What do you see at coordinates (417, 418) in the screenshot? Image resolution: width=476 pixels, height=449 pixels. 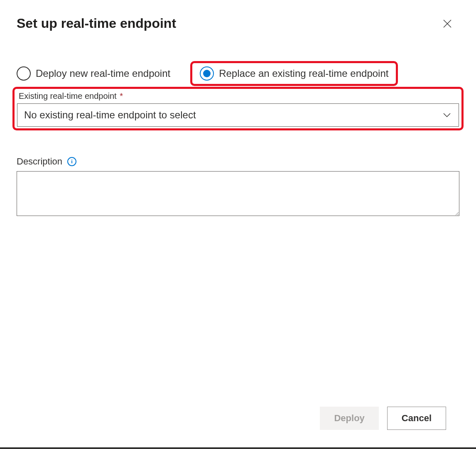 I see `cancel-button: Cancel` at bounding box center [417, 418].